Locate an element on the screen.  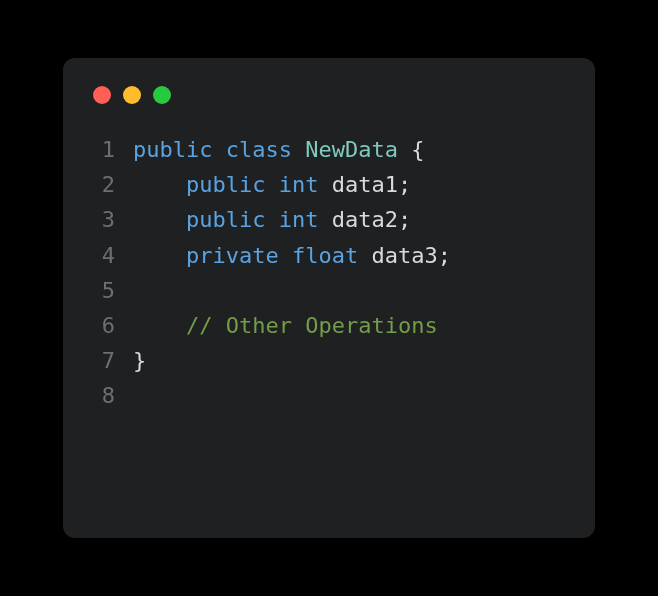
line-content: private float data3; is located at coordinates (349, 256).